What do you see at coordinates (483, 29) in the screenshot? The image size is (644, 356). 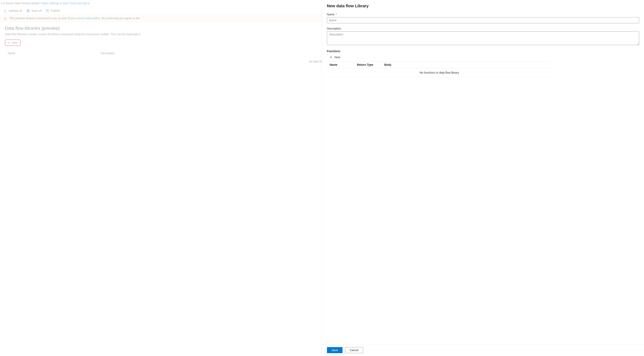 I see `description-label: Description` at bounding box center [483, 29].